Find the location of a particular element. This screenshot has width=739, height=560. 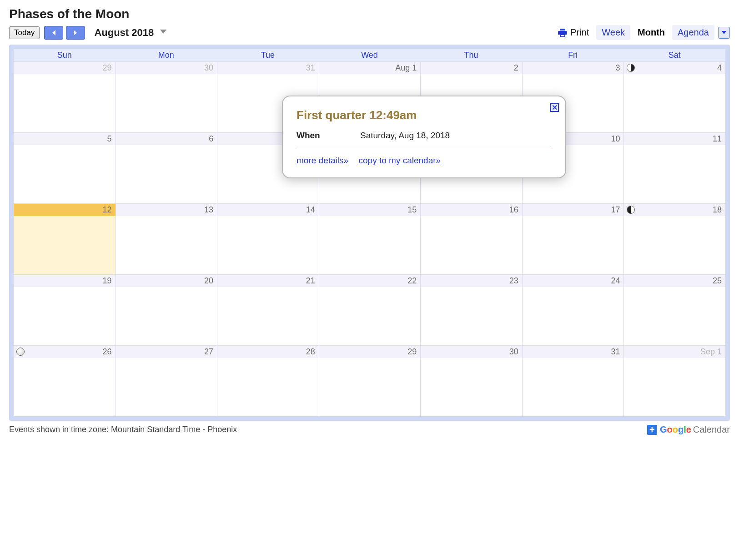

weekday-label: Sun is located at coordinates (65, 55).